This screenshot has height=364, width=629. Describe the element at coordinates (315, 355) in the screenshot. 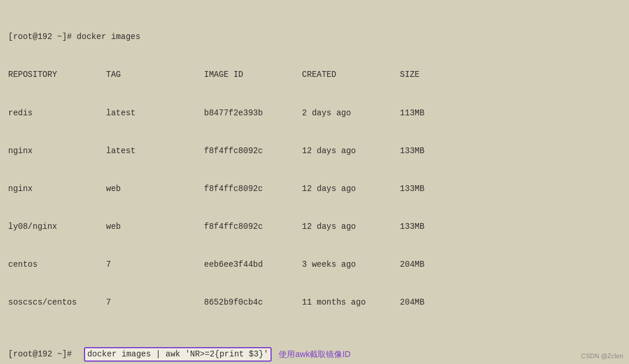

I see `awk-annotation: 使用awk截取镜像ID` at that location.